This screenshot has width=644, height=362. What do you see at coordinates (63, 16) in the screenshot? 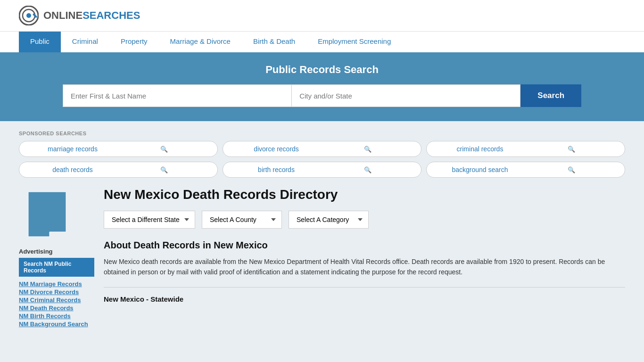
I see `logo-online-text: ONLINE` at bounding box center [63, 16].